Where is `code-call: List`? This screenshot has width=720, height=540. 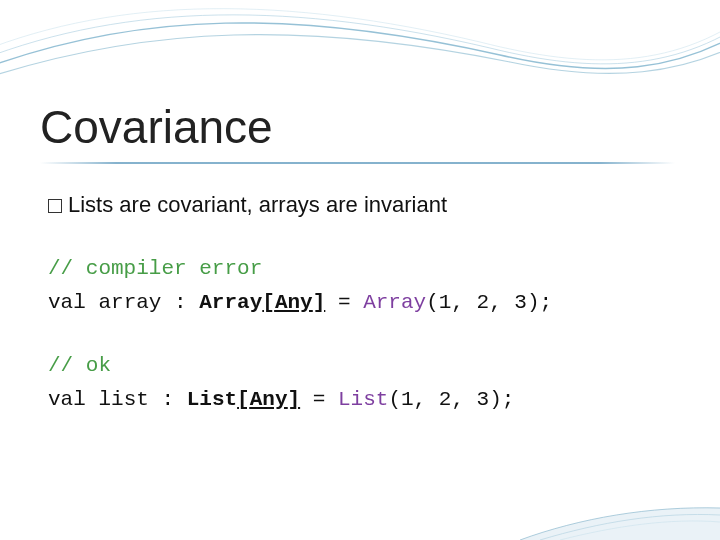 code-call: List is located at coordinates (363, 400).